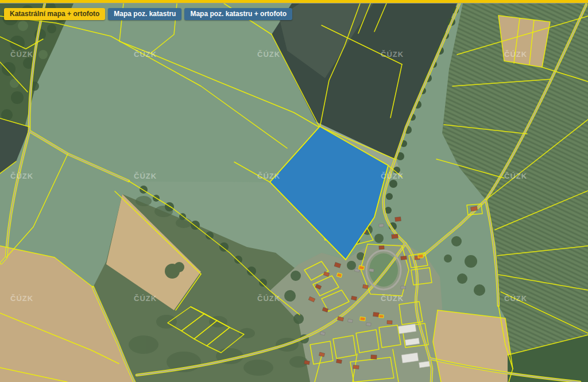  I want to click on top-strip-shadow, so click(294, 3).